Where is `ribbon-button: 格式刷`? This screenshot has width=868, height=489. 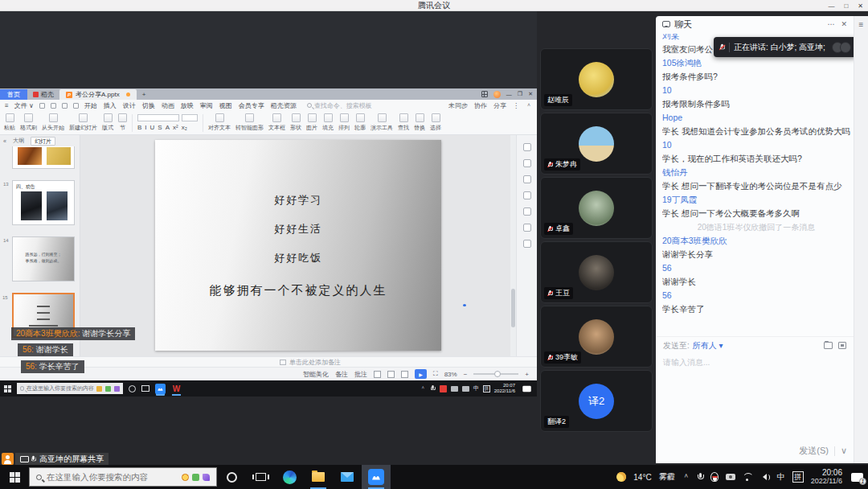
ribbon-button: 格式刷 is located at coordinates (29, 122).